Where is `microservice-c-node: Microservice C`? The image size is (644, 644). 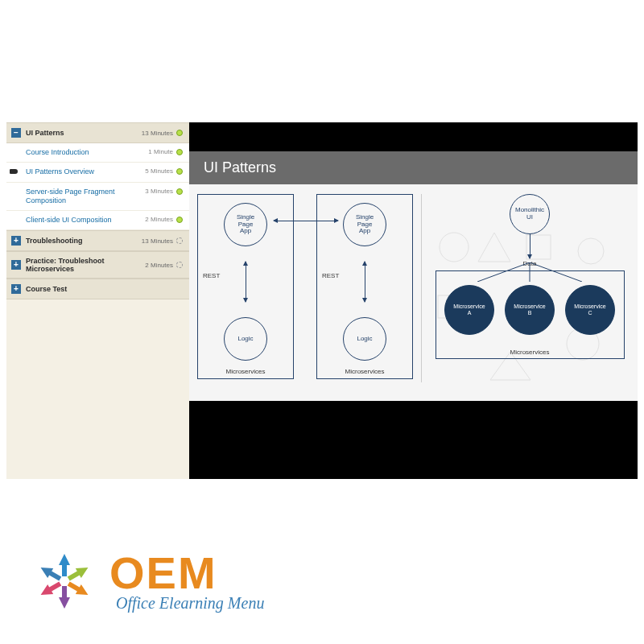 microservice-c-node: Microservice C is located at coordinates (590, 310).